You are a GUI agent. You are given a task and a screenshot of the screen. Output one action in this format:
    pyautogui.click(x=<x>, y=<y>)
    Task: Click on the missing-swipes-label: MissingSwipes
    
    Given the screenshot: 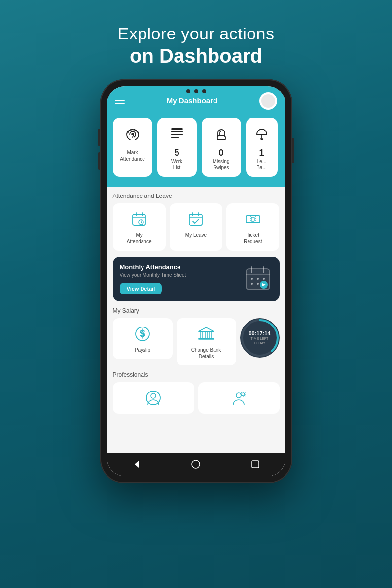 What is the action you would take?
    pyautogui.click(x=221, y=164)
    